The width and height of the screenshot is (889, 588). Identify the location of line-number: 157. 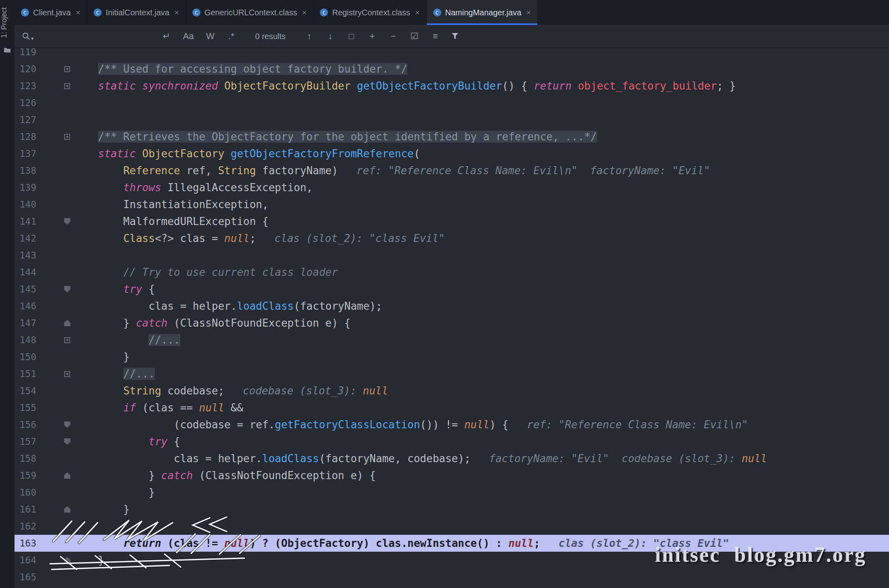
(25, 442).